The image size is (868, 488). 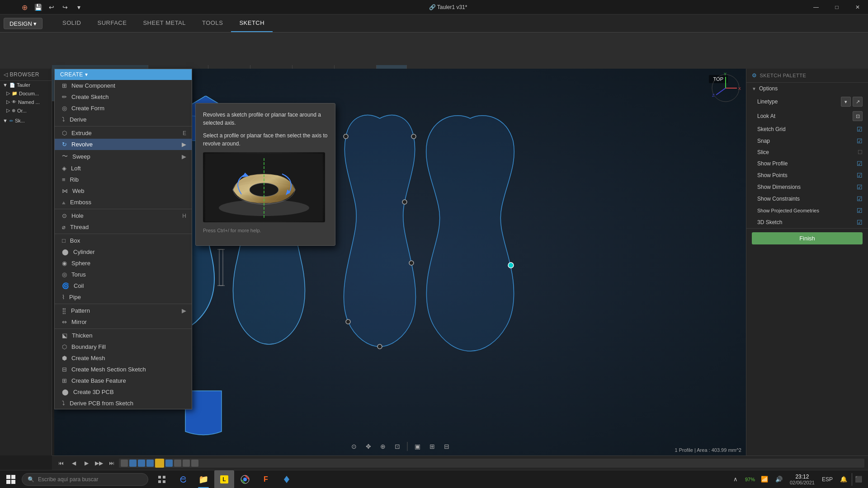 What do you see at coordinates (11, 479) in the screenshot?
I see `windows-start-button` at bounding box center [11, 479].